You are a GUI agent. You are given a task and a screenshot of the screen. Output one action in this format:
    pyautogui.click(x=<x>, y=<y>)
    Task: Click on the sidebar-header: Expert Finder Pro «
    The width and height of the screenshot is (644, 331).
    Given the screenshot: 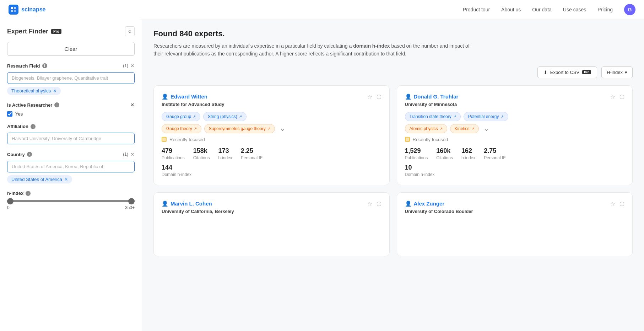 What is the action you would take?
    pyautogui.click(x=71, y=31)
    